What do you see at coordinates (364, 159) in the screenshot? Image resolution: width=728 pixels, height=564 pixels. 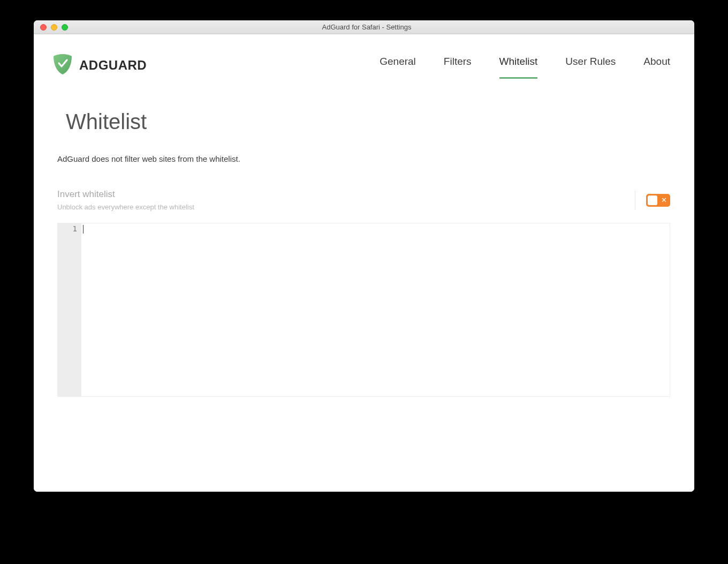 I see `page-description: AdGuard does not filter web sites from t…` at bounding box center [364, 159].